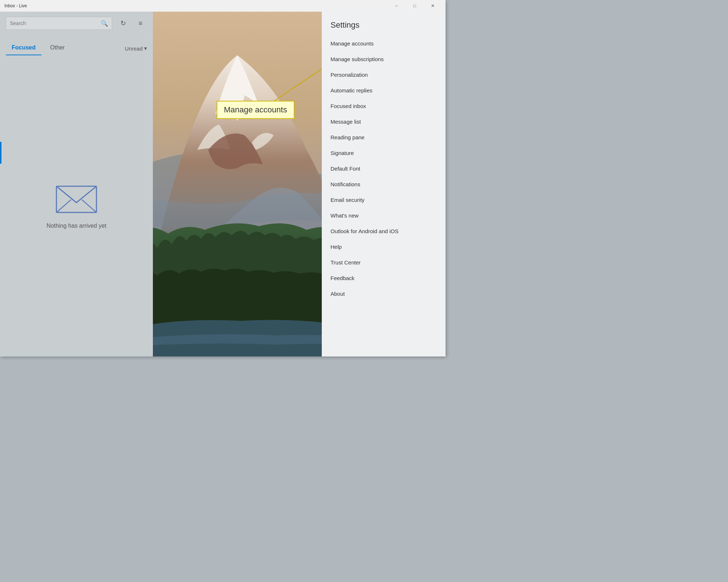 The image size is (728, 582). Describe the element at coordinates (1, 153) in the screenshot. I see `accent-bar` at that location.